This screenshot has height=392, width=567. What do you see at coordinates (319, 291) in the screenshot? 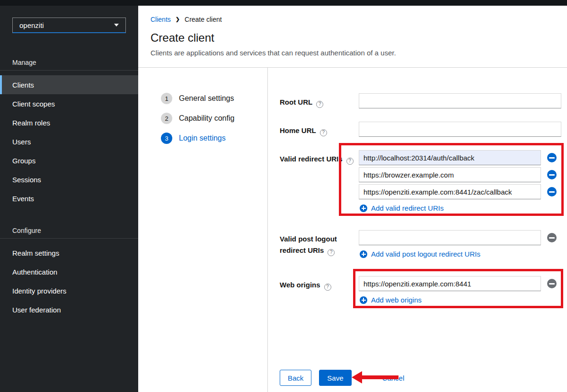
I see `web-origins-label: Web origins?` at bounding box center [319, 291].